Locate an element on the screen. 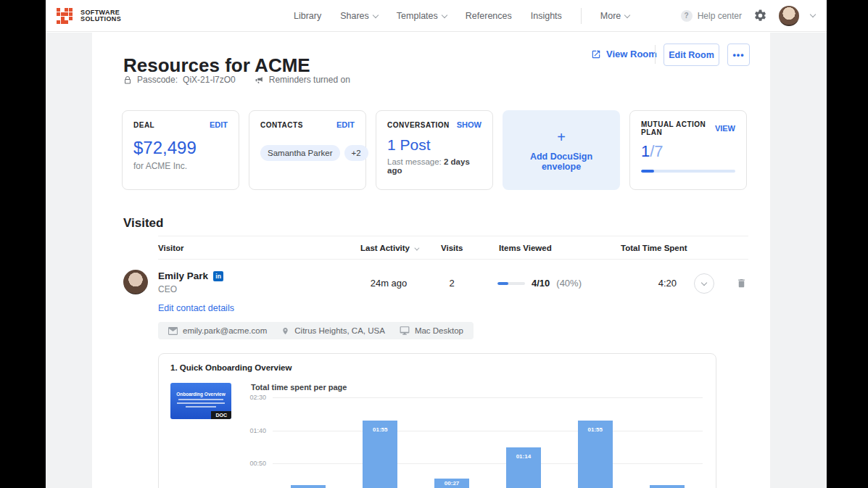 This screenshot has height=488, width=868. action-plan-progress-text: 1/7 is located at coordinates (688, 152).